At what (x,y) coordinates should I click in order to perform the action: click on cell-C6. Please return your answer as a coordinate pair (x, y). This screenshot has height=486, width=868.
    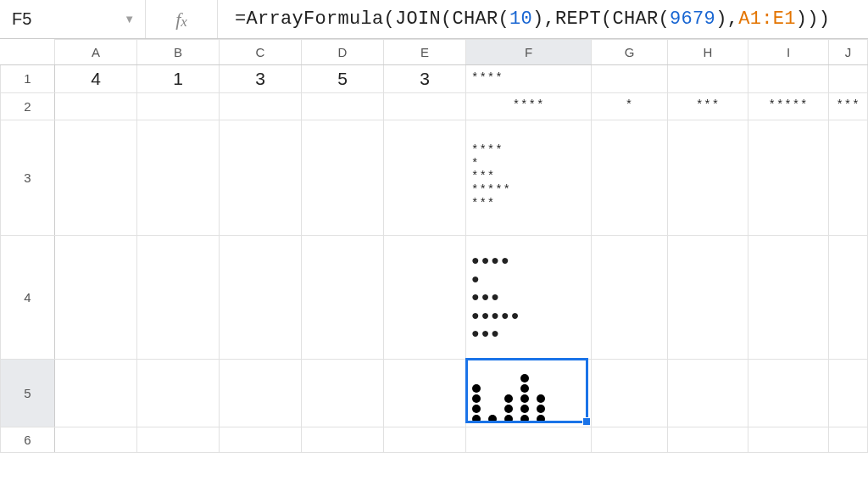
    Looking at the image, I should click on (261, 439).